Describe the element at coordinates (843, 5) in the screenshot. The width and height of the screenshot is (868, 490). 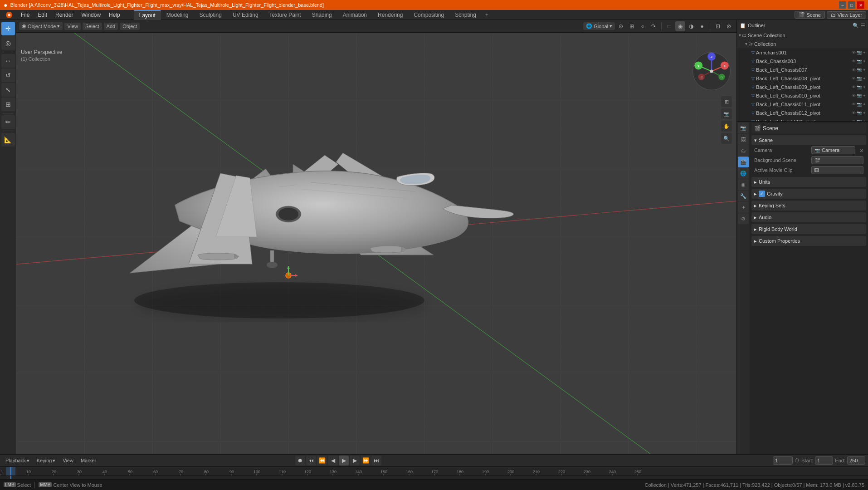
I see `minimize-button: –` at that location.